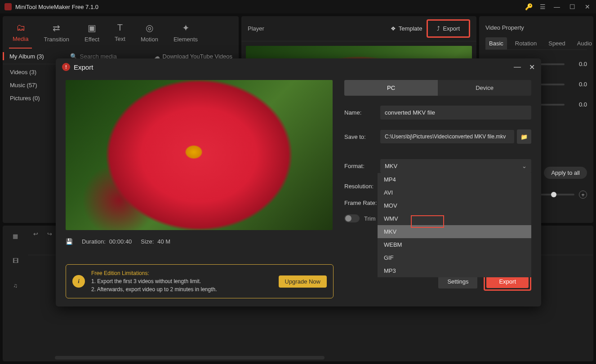 The image size is (596, 364). I want to click on format-value: MKV, so click(391, 166).